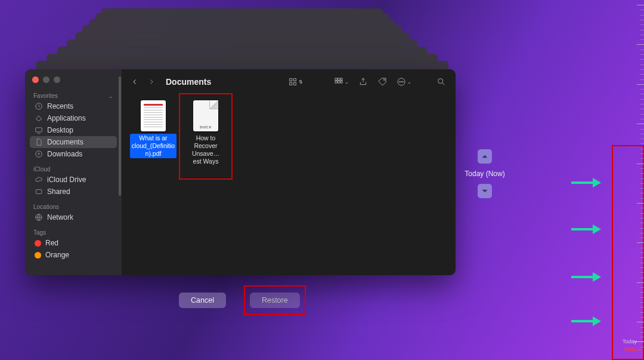  What do you see at coordinates (57, 255) in the screenshot?
I see `sidebar-item-label: Orange` at bounding box center [57, 255].